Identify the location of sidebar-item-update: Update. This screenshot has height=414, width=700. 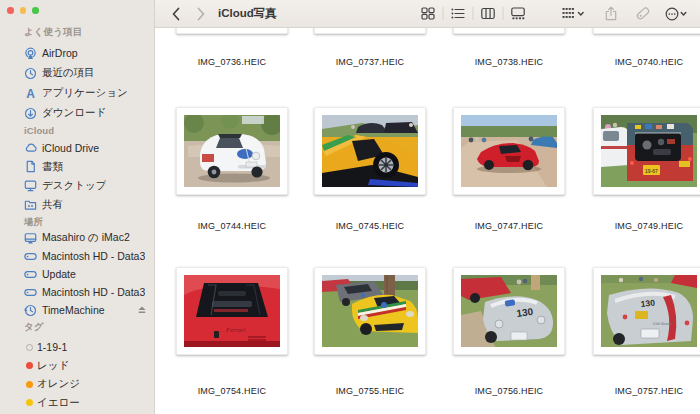
(77, 274).